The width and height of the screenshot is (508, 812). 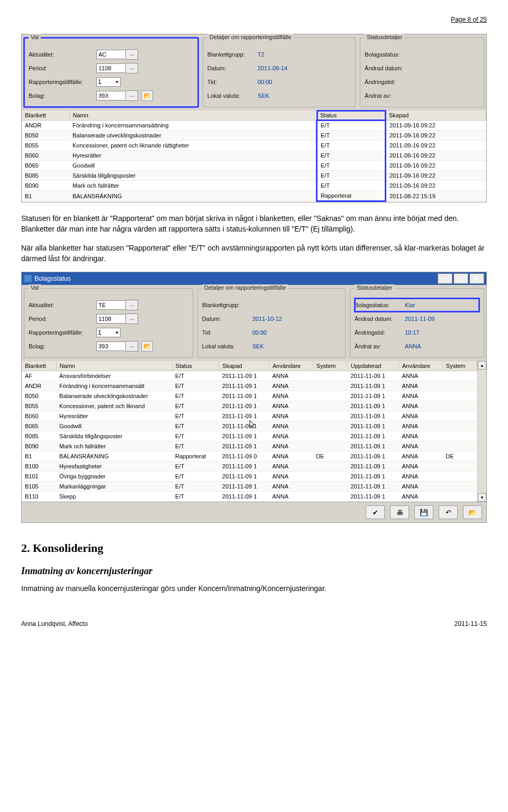 What do you see at coordinates (111, 96) in the screenshot?
I see `bolag-input` at bounding box center [111, 96].